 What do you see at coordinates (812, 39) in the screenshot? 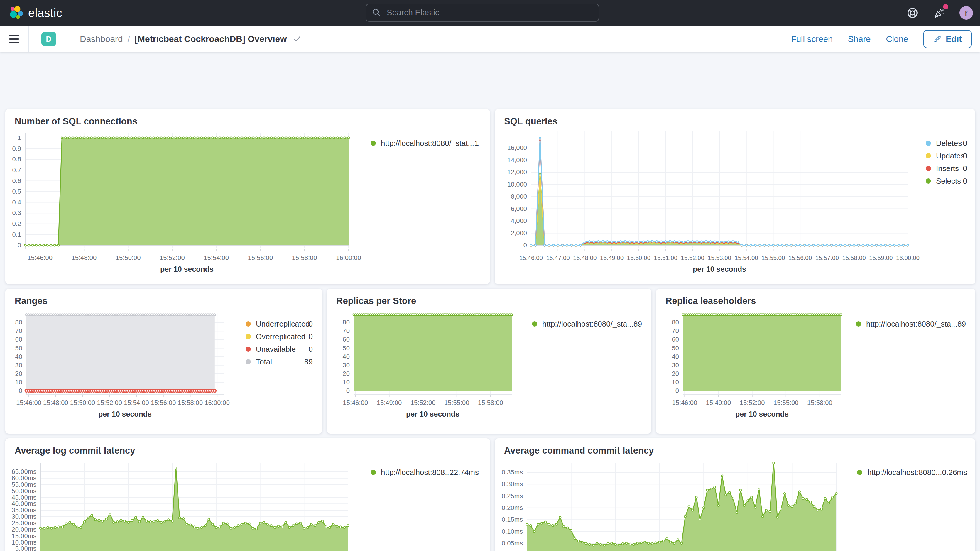
I see `full-screen-button: Full screen` at bounding box center [812, 39].